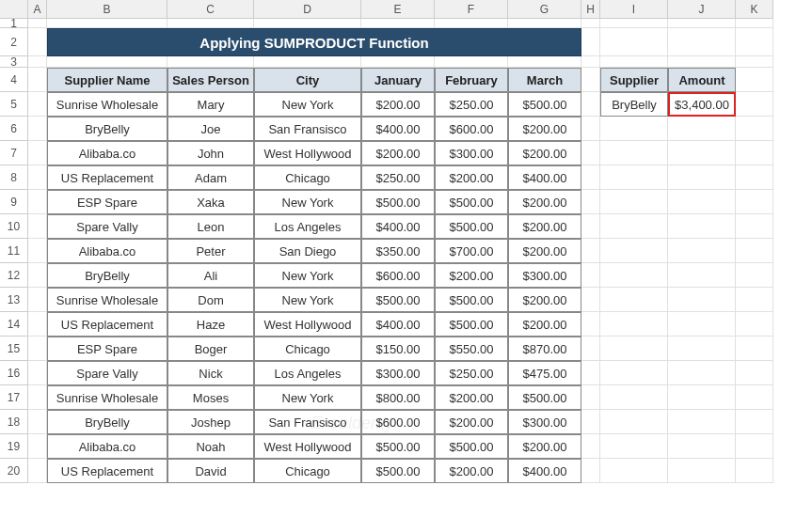 The height and width of the screenshot is (517, 812). Describe the element at coordinates (398, 373) in the screenshot. I see `cell-E16: $300.00` at that location.